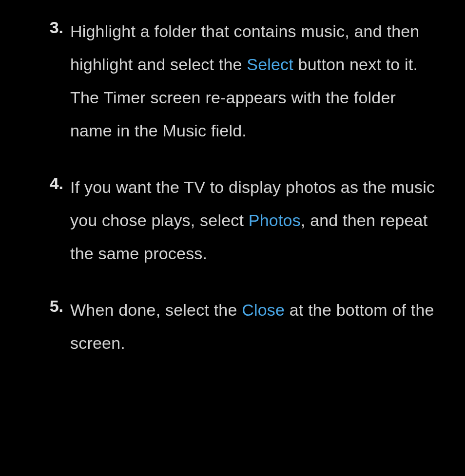 This screenshot has width=465, height=476. I want to click on keyword-select: Select, so click(270, 64).